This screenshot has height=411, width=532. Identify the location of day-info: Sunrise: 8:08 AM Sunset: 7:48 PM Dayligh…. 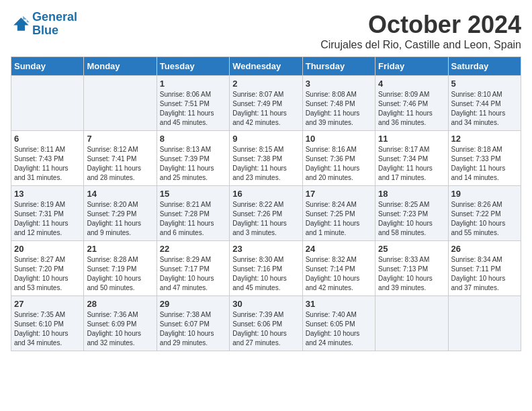
(339, 109).